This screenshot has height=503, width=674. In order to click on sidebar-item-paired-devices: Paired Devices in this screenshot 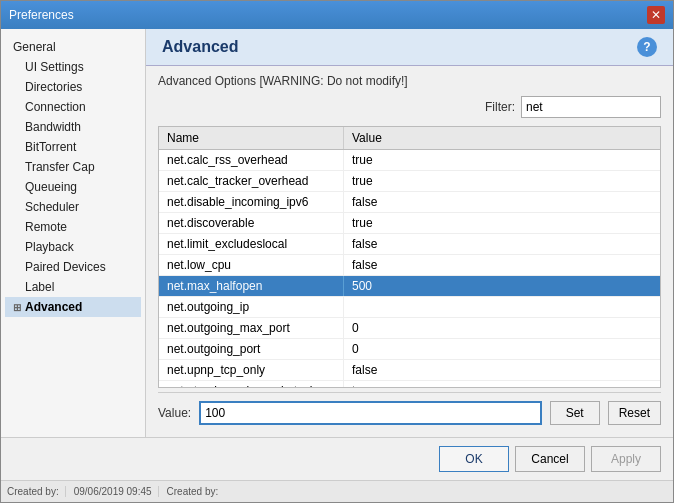, I will do `click(73, 267)`.